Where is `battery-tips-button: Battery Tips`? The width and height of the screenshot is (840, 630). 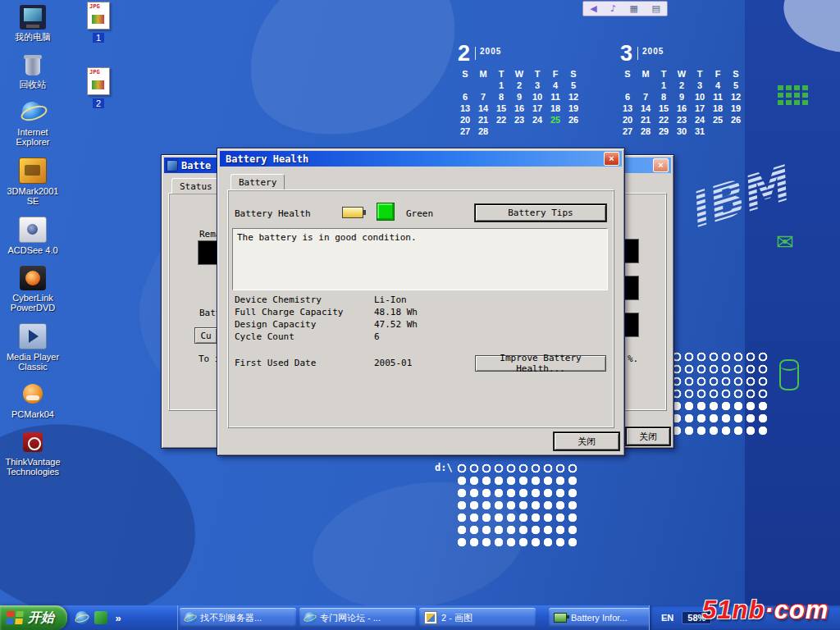
battery-tips-button: Battery Tips is located at coordinates (541, 213).